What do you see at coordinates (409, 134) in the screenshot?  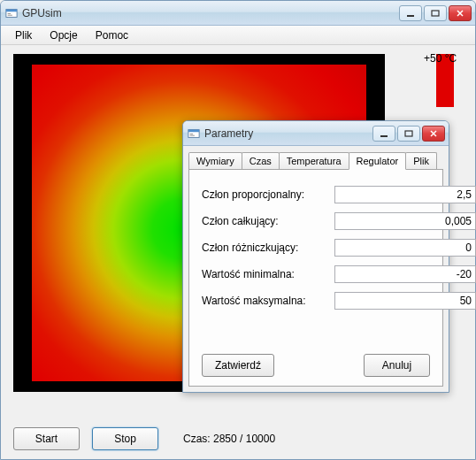 I see `dialog-maximize-button` at bounding box center [409, 134].